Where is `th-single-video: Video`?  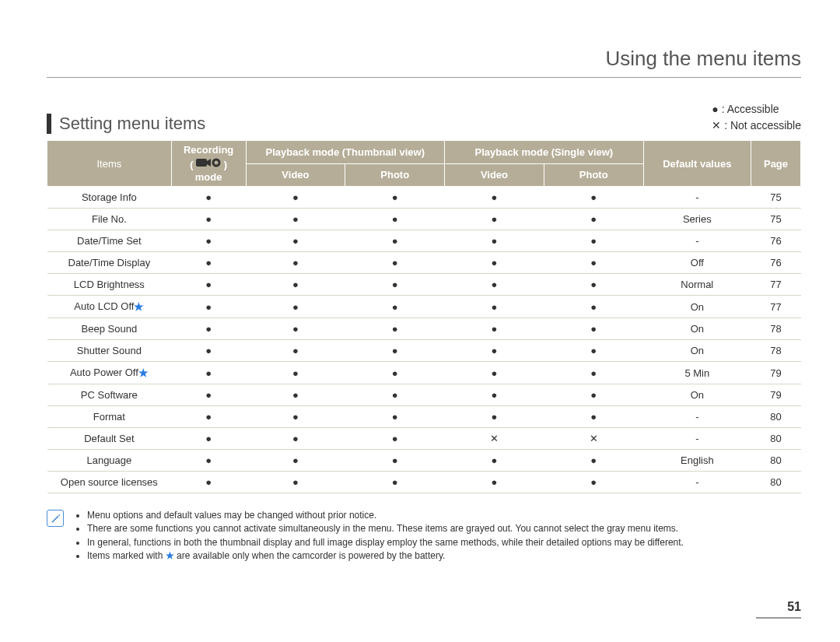
th-single-video: Video is located at coordinates (495, 175).